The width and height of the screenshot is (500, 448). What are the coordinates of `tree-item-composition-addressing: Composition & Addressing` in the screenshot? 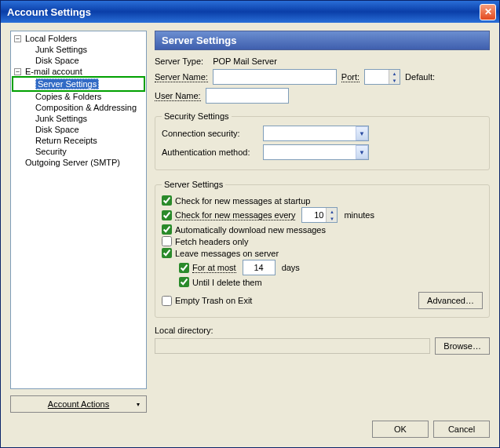 It's located at (78, 107).